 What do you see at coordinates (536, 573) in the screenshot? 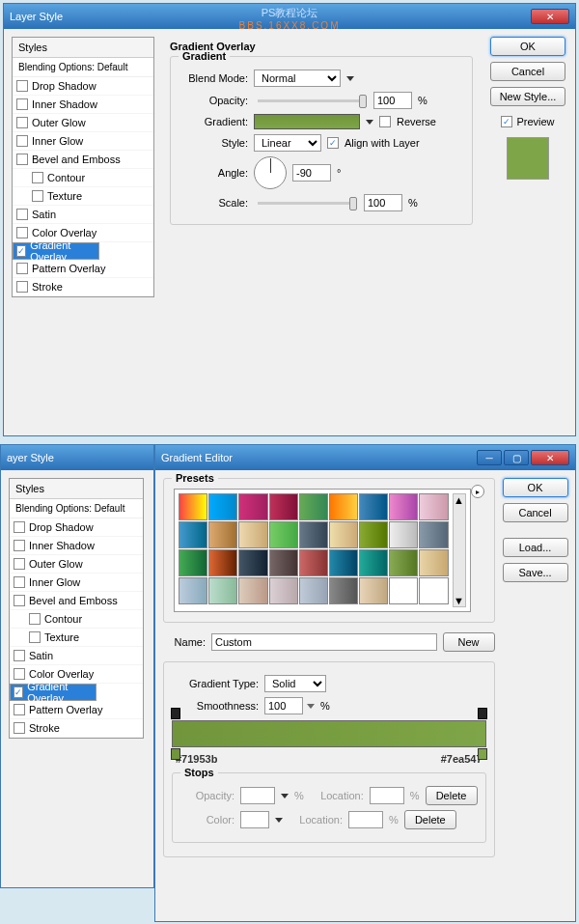
I see `save-button: Save...` at bounding box center [536, 573].